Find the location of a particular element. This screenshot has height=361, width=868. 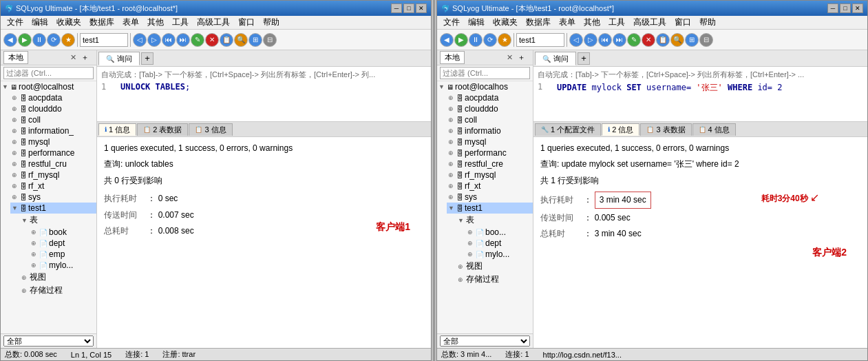

tb-btn-open-2: ▶ is located at coordinates (461, 40).